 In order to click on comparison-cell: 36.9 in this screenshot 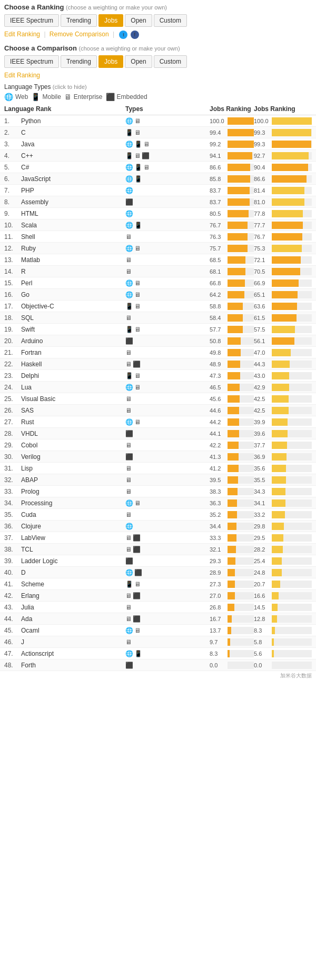, I will do `click(283, 457)`.